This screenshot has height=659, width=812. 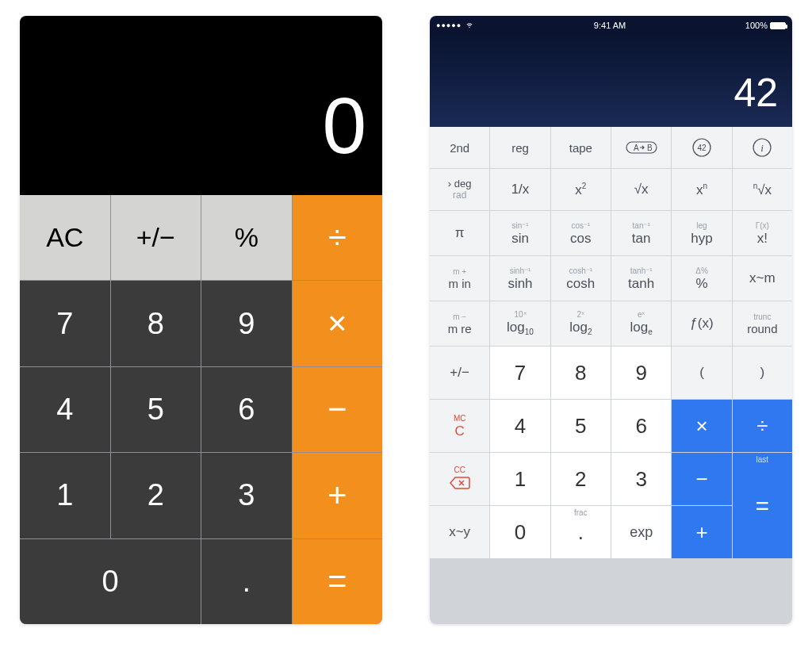 What do you see at coordinates (763, 233) in the screenshot?
I see `factorial-button: Γ(x)x!` at bounding box center [763, 233].